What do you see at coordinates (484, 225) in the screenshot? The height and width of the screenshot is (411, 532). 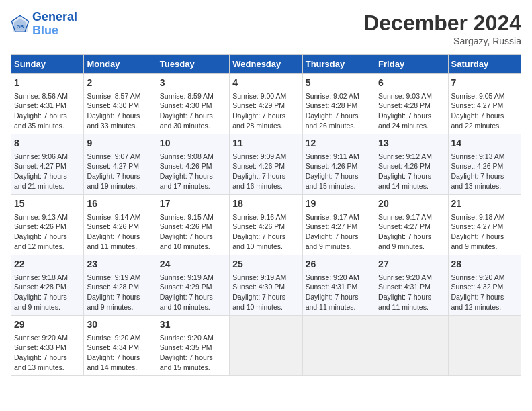 I see `calendar-cell: 21Sunrise: 9:18 AMSunset: 4:27 PMDayligh…` at bounding box center [484, 225].